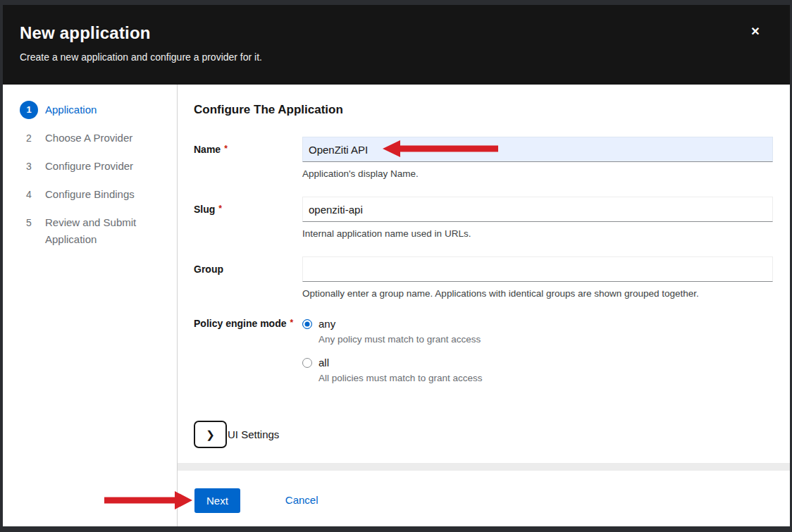  What do you see at coordinates (538, 209) in the screenshot?
I see `slug-field` at bounding box center [538, 209].